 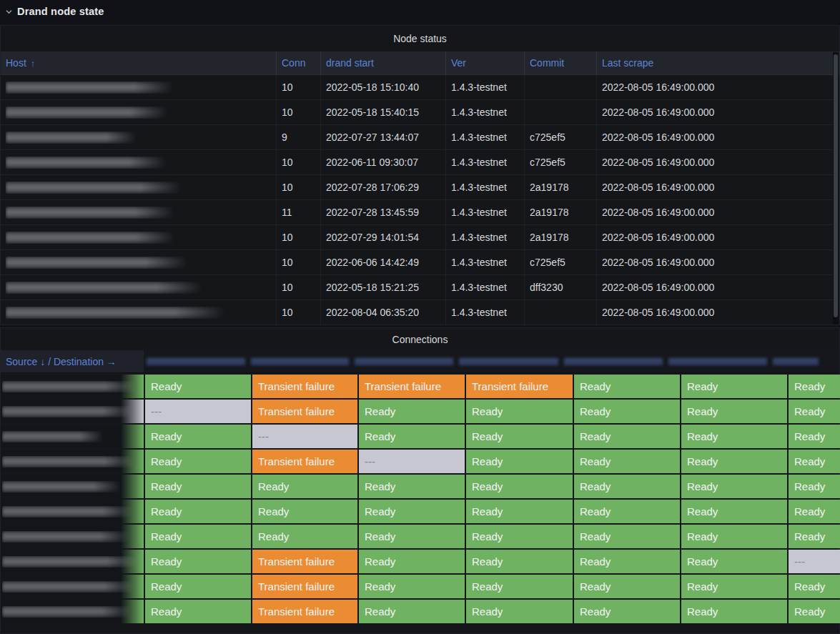 What do you see at coordinates (420, 39) in the screenshot?
I see `panel-title: Node status` at bounding box center [420, 39].